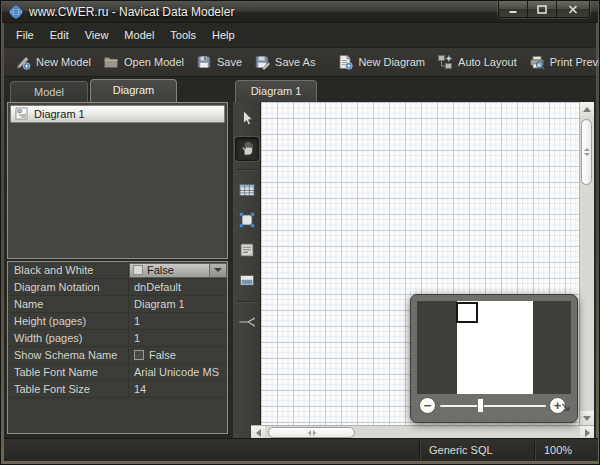 The height and width of the screenshot is (465, 600). I want to click on grip-down-icon, so click(587, 154).